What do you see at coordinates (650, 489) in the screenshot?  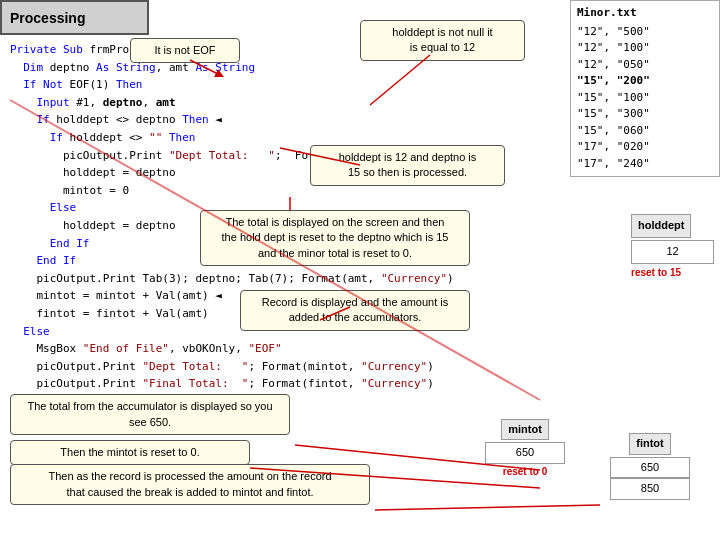 I see `fintot-value2: 850` at bounding box center [650, 489].